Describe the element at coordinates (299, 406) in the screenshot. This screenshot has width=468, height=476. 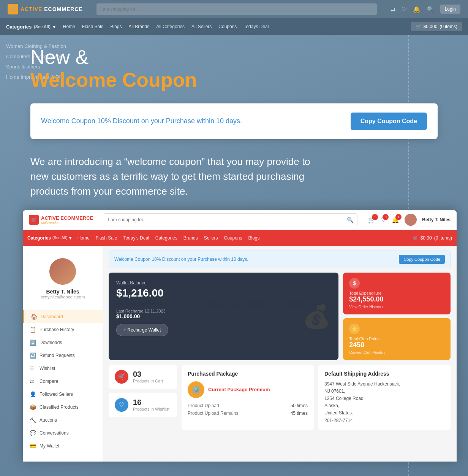
I see `package-upload-value: 50 times` at that location.